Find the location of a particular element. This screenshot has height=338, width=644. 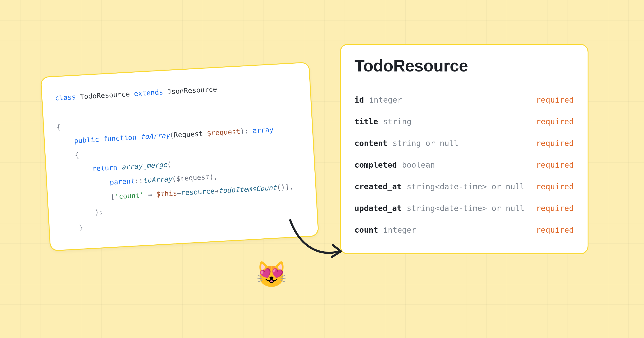

field-name: content is located at coordinates (371, 143).